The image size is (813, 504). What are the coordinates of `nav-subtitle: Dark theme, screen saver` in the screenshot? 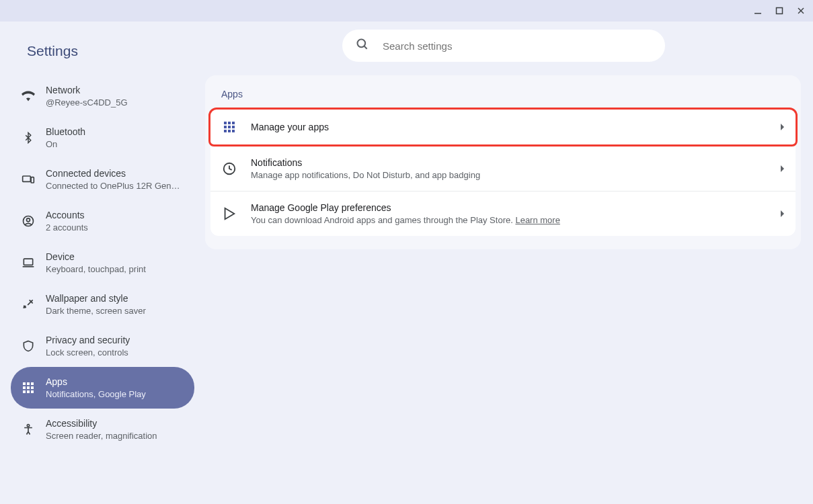 It's located at (95, 311).